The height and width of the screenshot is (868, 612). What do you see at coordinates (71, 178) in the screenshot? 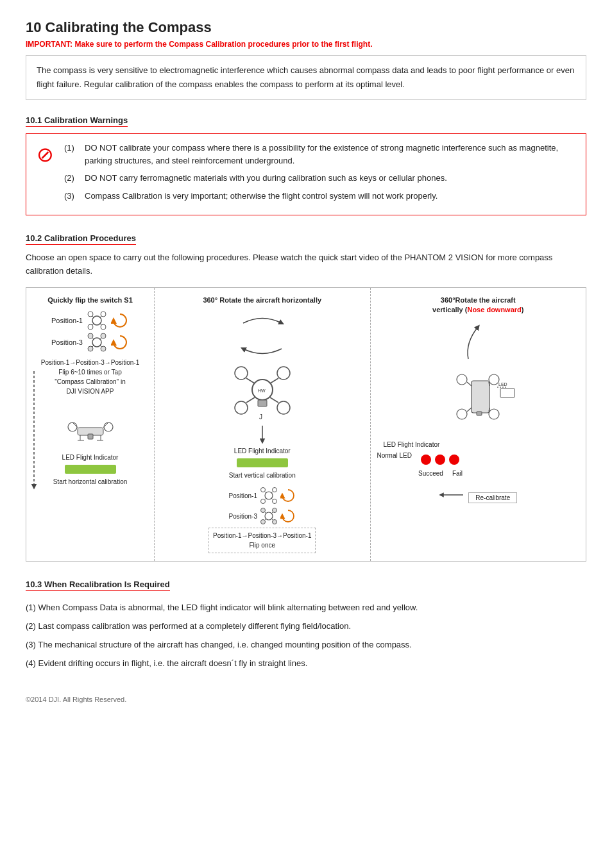
I see `warning-num-2: (2)` at bounding box center [71, 178].